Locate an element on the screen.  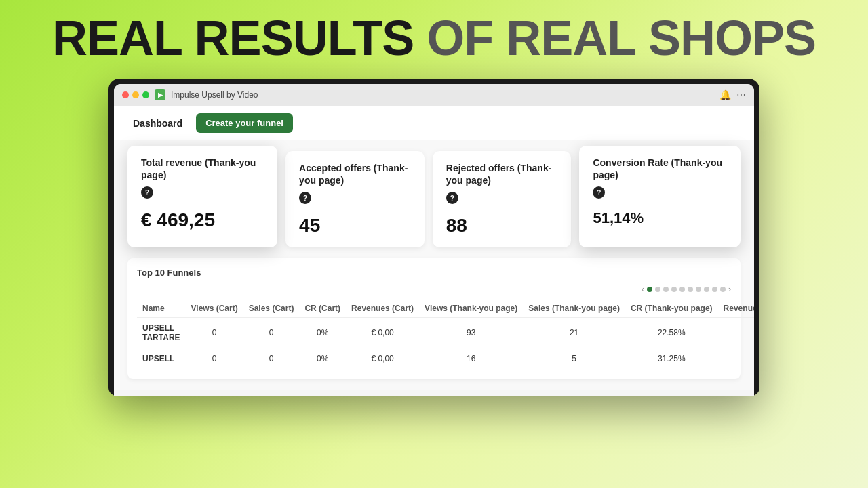
cell-sales-thankyou-0: 21 is located at coordinates (574, 333).